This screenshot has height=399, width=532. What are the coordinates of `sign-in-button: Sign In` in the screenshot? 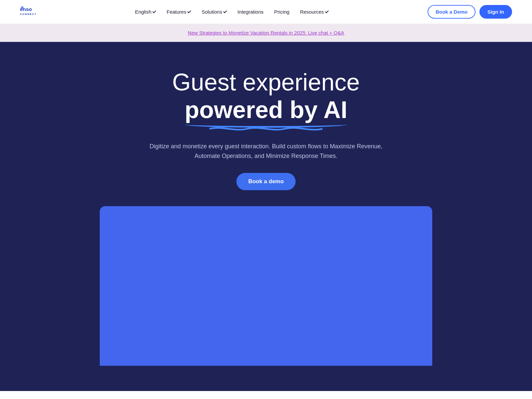 It's located at (496, 12).